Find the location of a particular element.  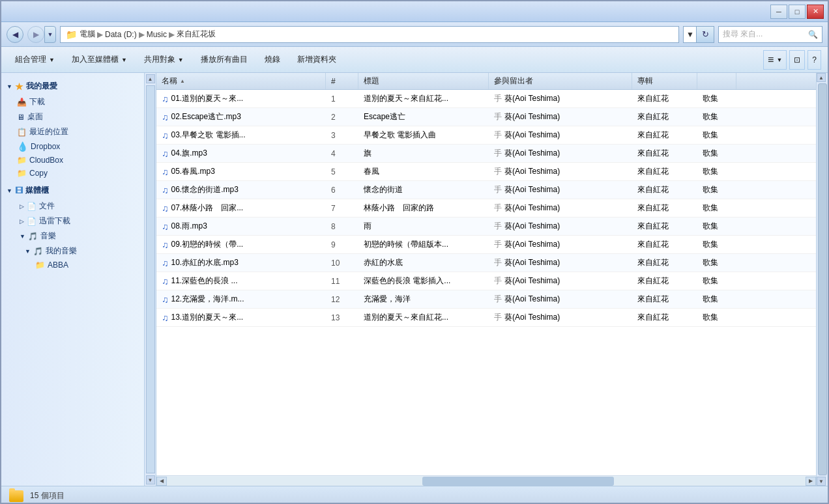

file-name: 05.春風.mp3 is located at coordinates (193, 172).